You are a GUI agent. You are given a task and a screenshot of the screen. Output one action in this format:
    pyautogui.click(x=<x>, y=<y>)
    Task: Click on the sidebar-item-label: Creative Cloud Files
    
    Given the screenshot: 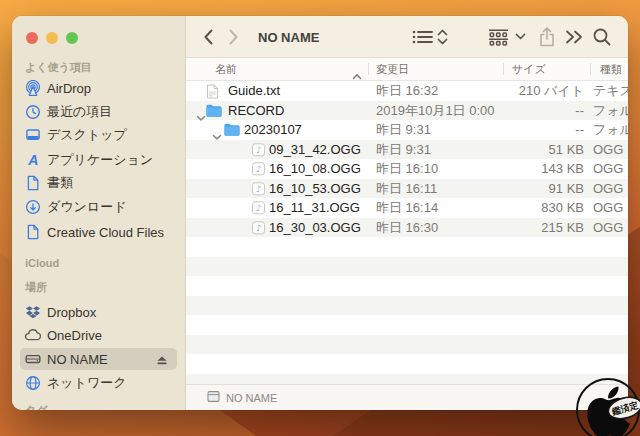 What is the action you would take?
    pyautogui.click(x=106, y=232)
    